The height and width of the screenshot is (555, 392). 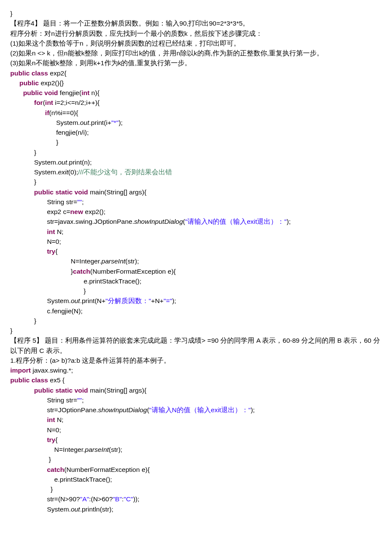 I want to click on code-line: System.out.print(n);, so click(x=196, y=162).